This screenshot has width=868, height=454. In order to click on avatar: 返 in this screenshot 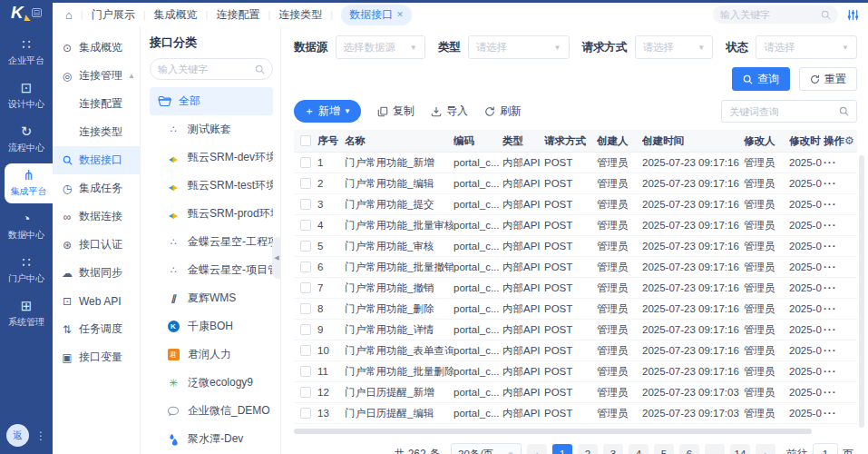, I will do `click(18, 436)`.